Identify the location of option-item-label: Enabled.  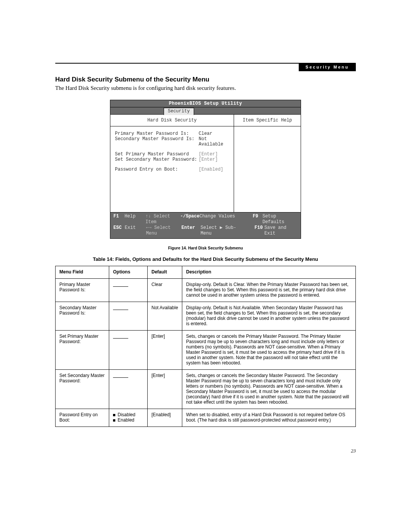
(126, 420).